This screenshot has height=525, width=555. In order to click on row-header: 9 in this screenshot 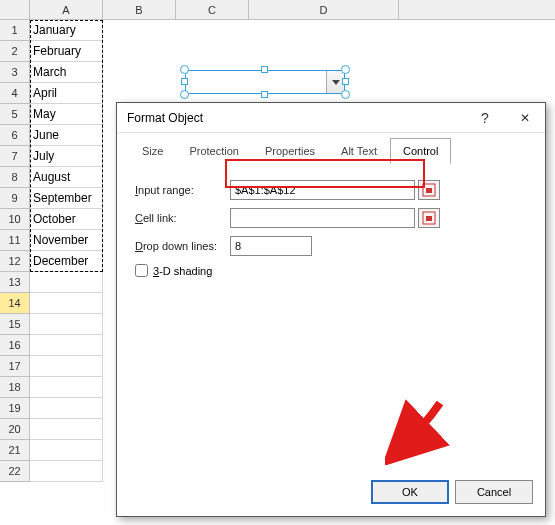, I will do `click(15, 198)`.